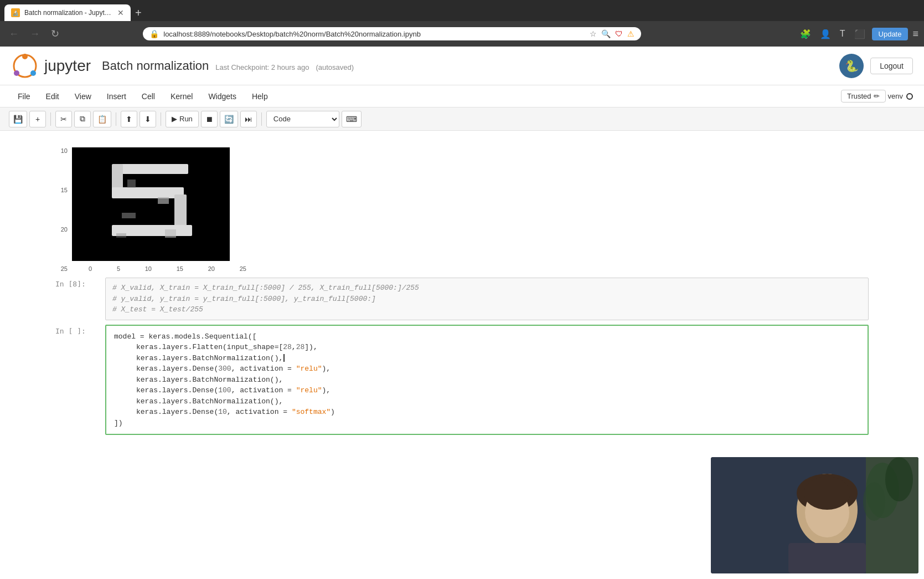  What do you see at coordinates (352, 119) in the screenshot?
I see `keyboard-icon-btn: ⌨` at bounding box center [352, 119].